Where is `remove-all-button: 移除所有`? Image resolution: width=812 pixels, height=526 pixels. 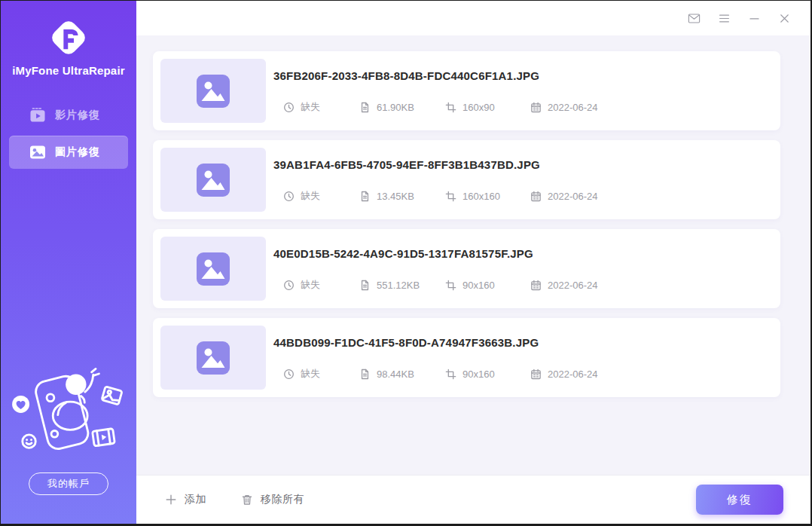 remove-all-button: 移除所有 is located at coordinates (273, 500).